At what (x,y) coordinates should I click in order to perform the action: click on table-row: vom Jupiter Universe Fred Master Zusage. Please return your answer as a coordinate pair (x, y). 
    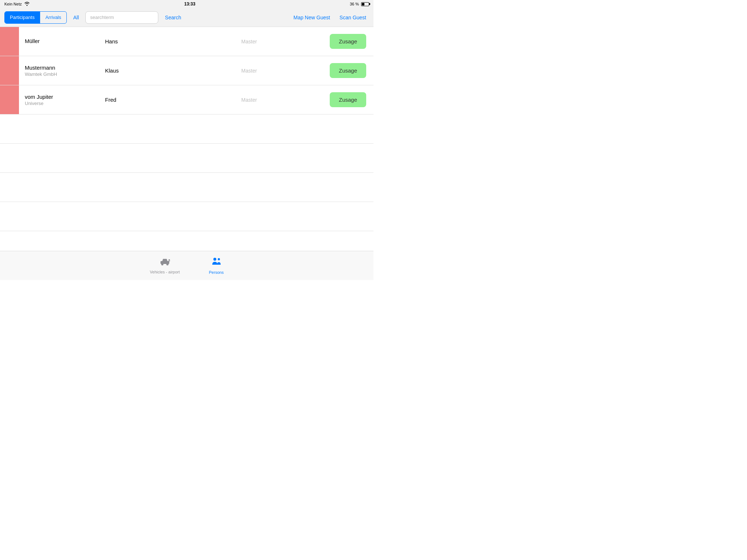
    Looking at the image, I should click on (187, 100).